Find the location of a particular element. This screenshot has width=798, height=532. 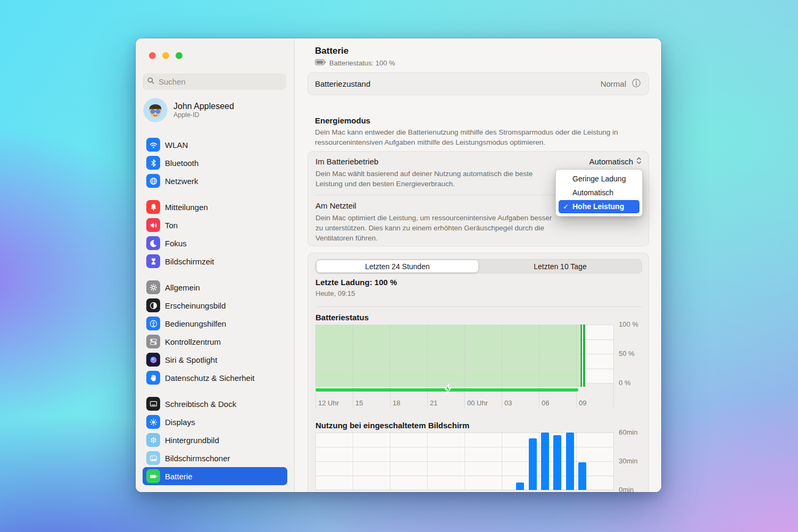

battery-level-area is located at coordinates (448, 355).